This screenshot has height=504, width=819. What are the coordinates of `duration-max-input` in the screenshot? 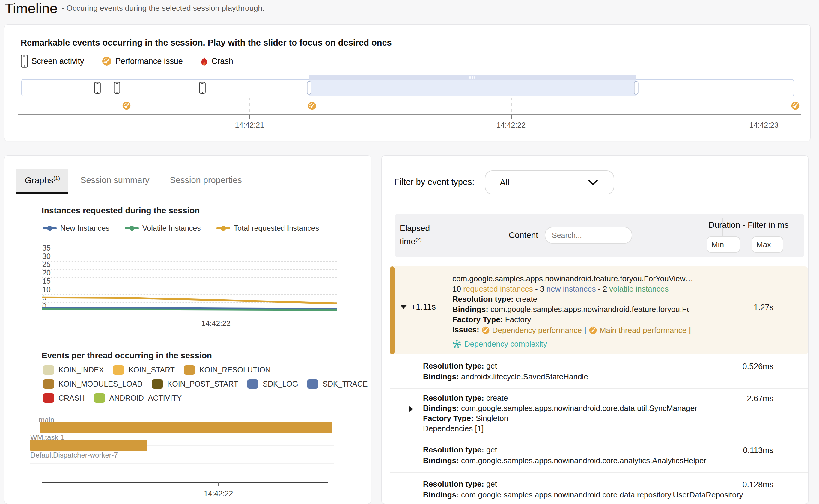 It's located at (768, 245).